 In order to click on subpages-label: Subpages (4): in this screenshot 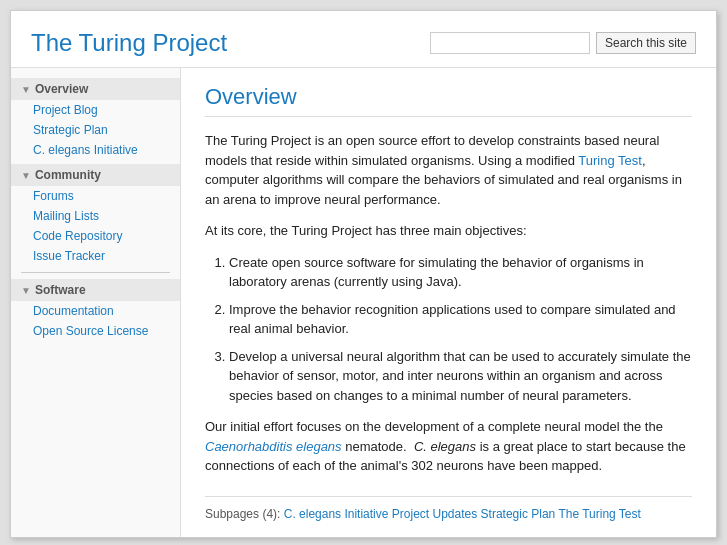, I will do `click(242, 514)`.